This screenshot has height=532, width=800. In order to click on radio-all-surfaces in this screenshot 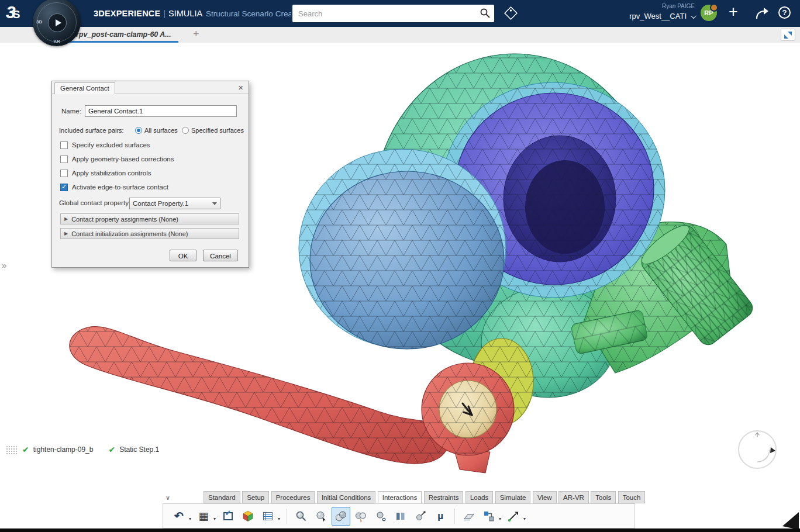, I will do `click(139, 130)`.